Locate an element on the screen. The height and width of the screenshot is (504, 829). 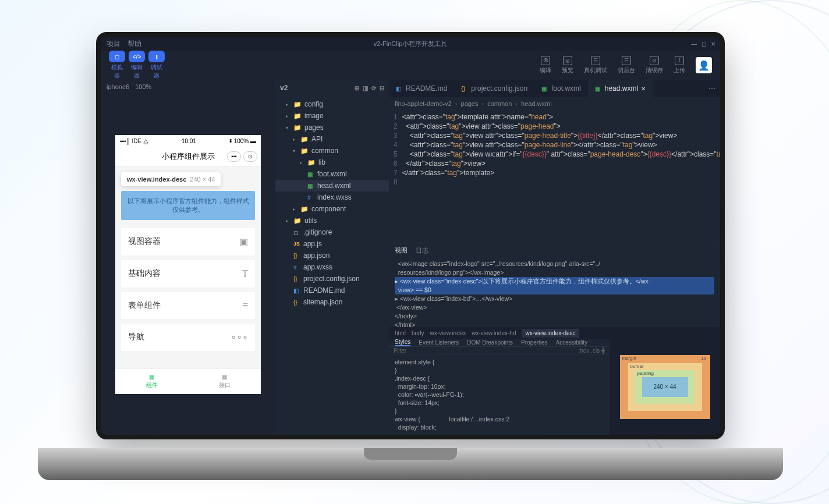
styles-tab: DOM Breakpoints is located at coordinates (490, 342).